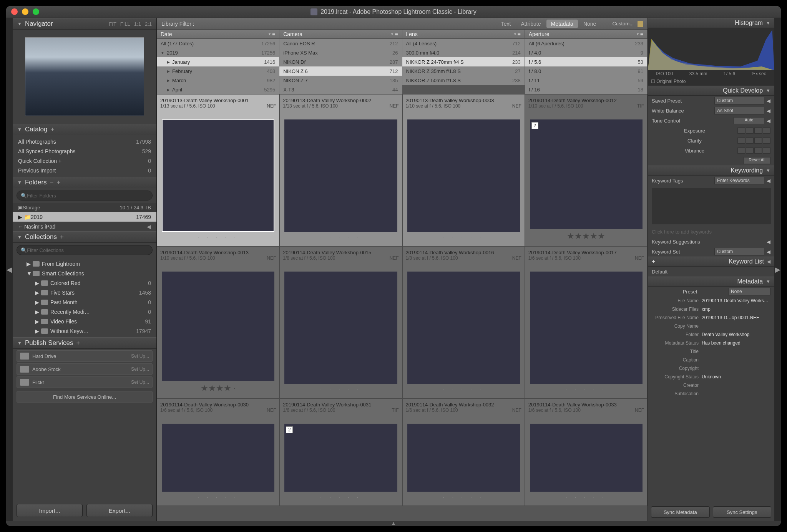  I want to click on metadata-field: Caption, so click(711, 360).